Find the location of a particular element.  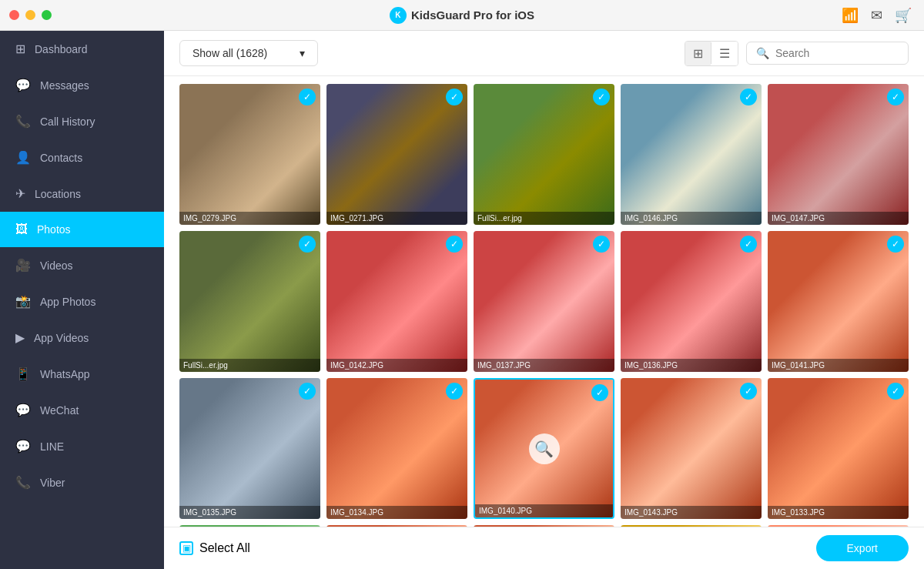

sidebar-label-app-photos: App Photos is located at coordinates (68, 302).